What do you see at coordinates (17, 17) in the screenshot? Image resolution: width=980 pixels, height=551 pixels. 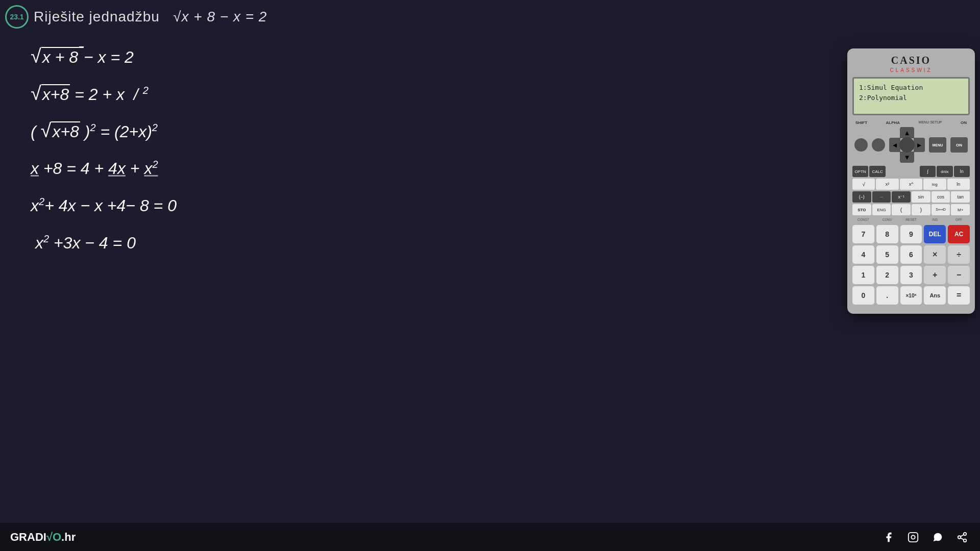 I see `problem-number-badge: 23.1` at bounding box center [17, 17].